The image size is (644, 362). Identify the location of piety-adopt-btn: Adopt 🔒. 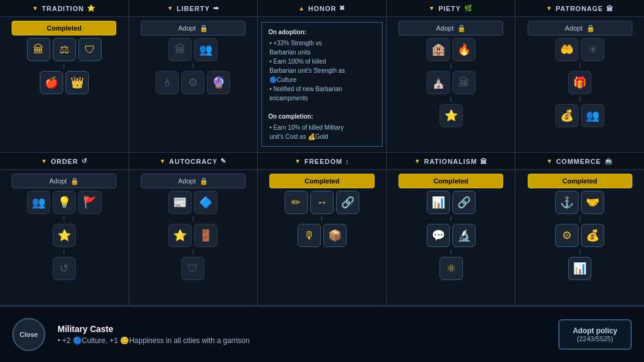
(451, 28).